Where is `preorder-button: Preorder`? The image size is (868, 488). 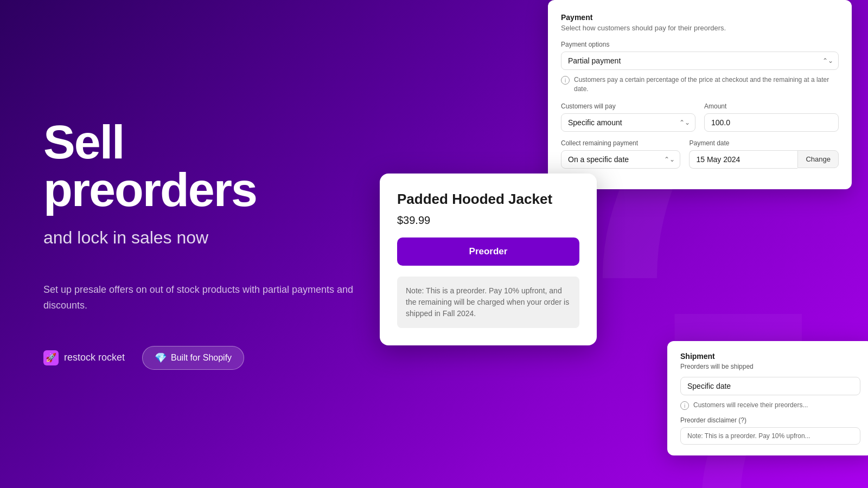 preorder-button: Preorder is located at coordinates (488, 252).